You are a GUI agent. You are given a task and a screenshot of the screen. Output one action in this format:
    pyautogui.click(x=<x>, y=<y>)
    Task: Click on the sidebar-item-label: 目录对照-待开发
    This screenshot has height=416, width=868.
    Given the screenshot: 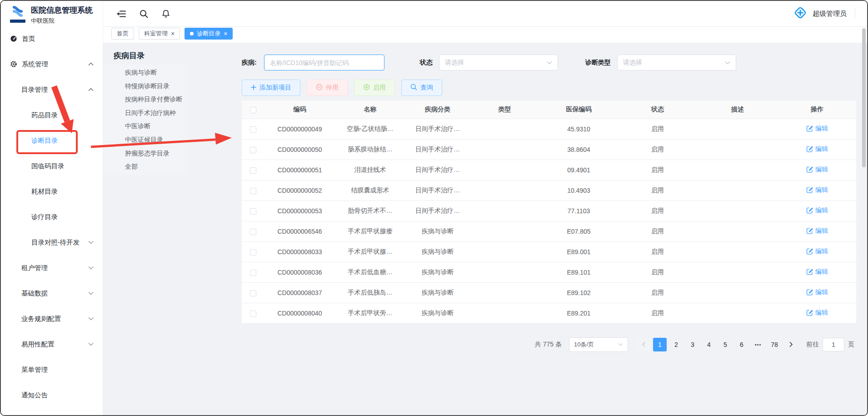 What is the action you would take?
    pyautogui.click(x=55, y=243)
    